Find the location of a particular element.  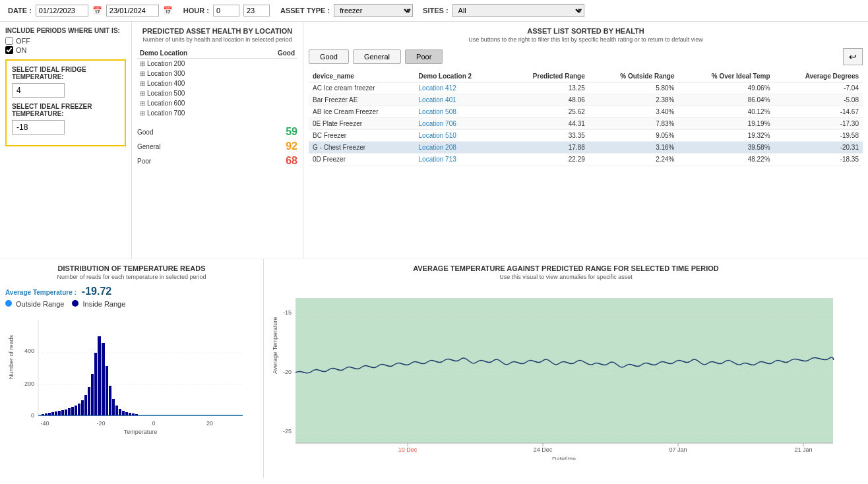

location-link: Location 706 is located at coordinates (438, 124).